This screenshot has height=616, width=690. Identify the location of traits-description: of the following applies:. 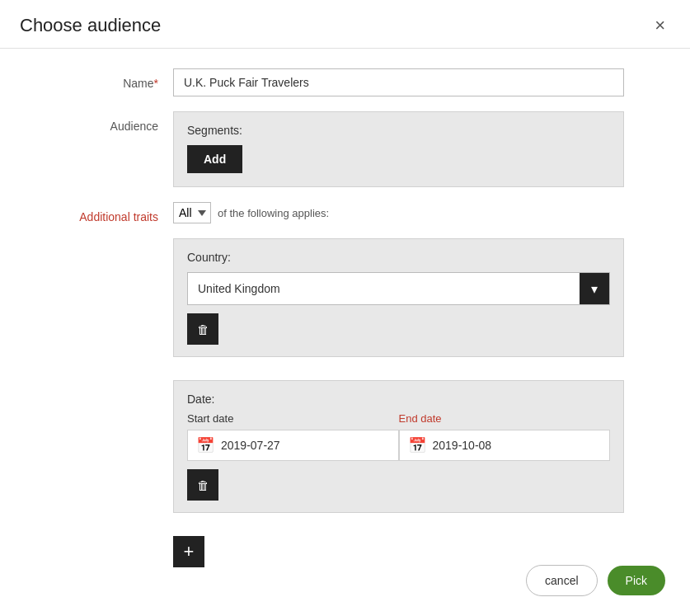
(274, 213).